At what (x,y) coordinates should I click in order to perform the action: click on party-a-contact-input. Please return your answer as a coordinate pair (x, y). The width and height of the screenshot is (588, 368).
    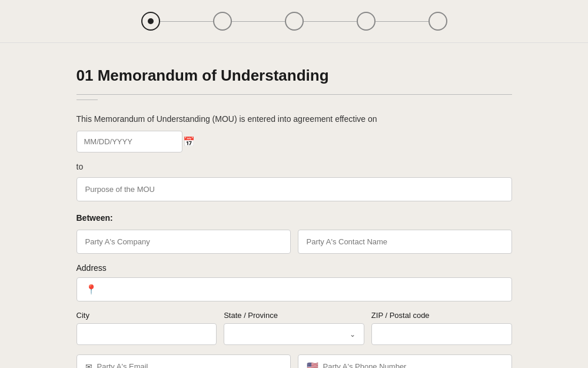
    Looking at the image, I should click on (405, 241).